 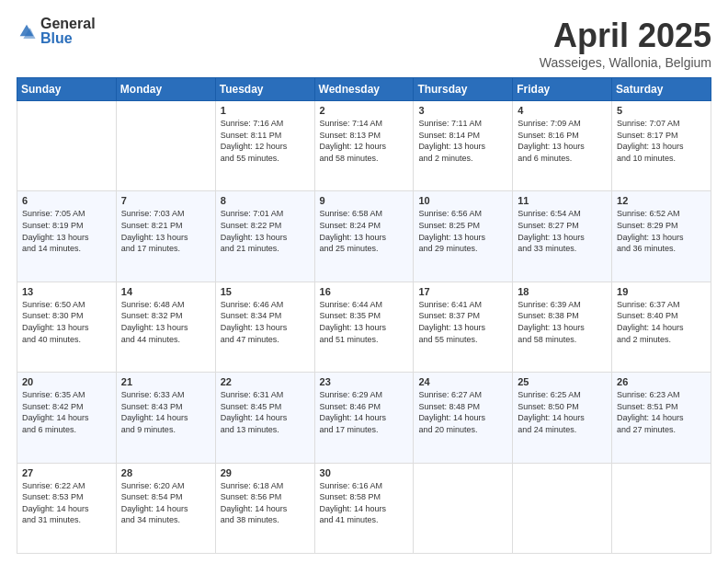 What do you see at coordinates (364, 292) in the screenshot?
I see `day-number: 16` at bounding box center [364, 292].